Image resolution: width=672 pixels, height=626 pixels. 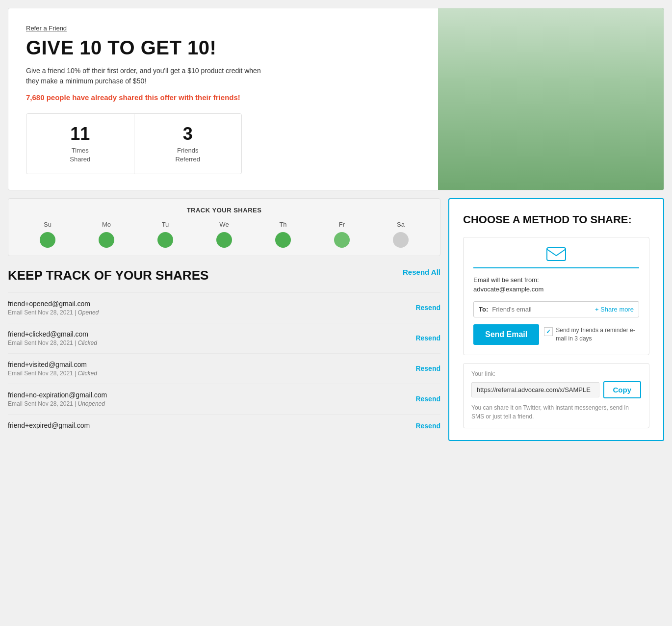 What do you see at coordinates (556, 395) in the screenshot?
I see `link-box: Your link: https://referral.advocare.com…` at bounding box center [556, 395].